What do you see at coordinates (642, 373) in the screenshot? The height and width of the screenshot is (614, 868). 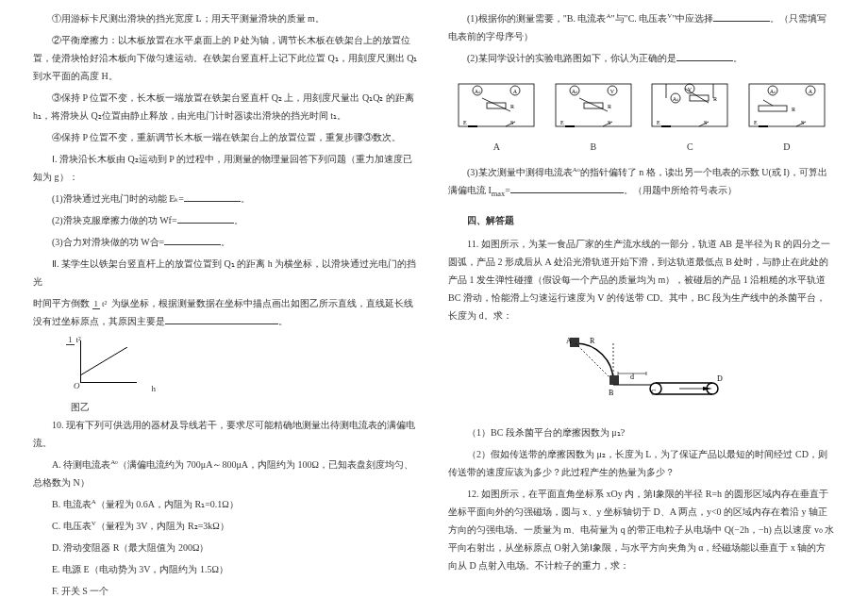 I see `conveyor-icon: A R B C d D` at bounding box center [642, 373].